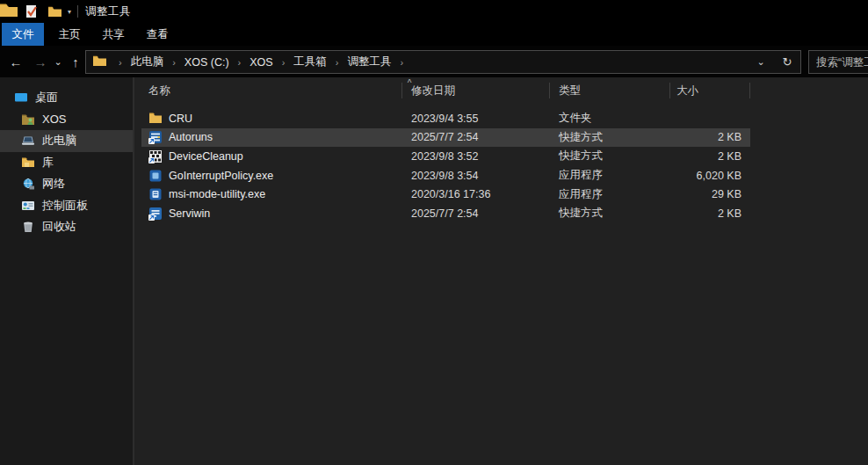 Image resolution: width=868 pixels, height=465 pixels. Describe the element at coordinates (67, 120) in the screenshot. I see `sidebar-item-xos-user: XOS` at that location.